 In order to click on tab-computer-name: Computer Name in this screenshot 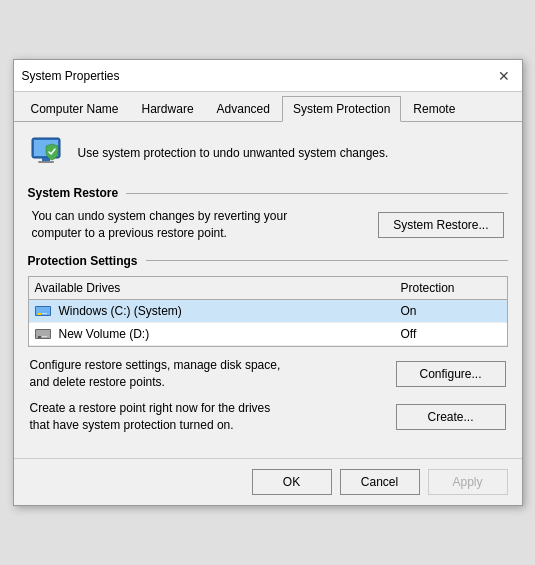, I will do `click(75, 108)`.